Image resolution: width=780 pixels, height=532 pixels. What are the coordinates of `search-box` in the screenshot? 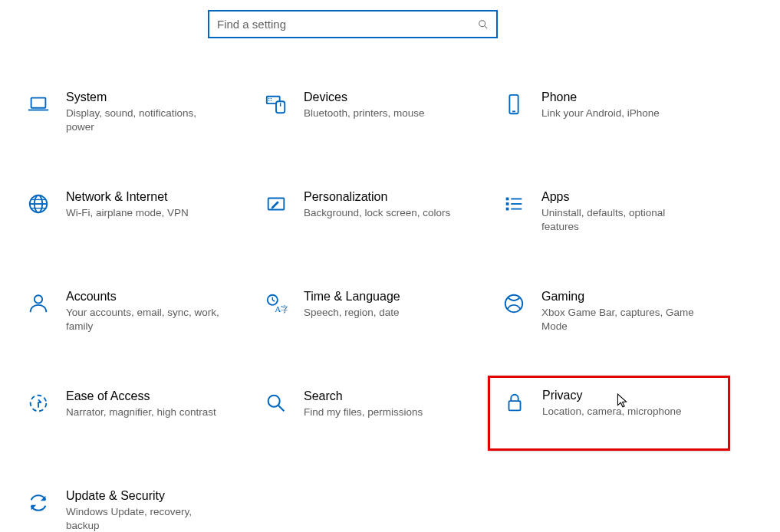 It's located at (353, 25).